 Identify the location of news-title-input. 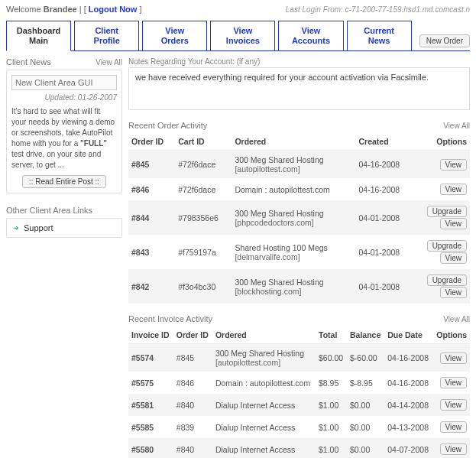
(64, 83).